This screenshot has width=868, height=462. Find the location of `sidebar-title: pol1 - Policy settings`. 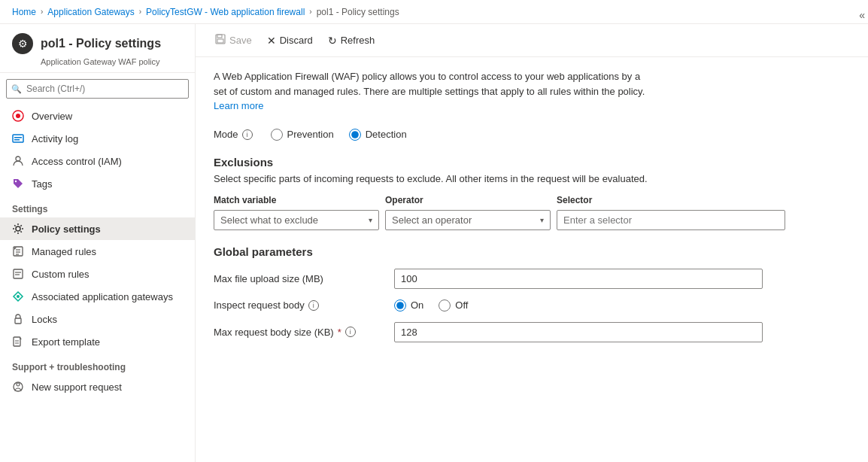

sidebar-title: pol1 - Policy settings is located at coordinates (101, 44).